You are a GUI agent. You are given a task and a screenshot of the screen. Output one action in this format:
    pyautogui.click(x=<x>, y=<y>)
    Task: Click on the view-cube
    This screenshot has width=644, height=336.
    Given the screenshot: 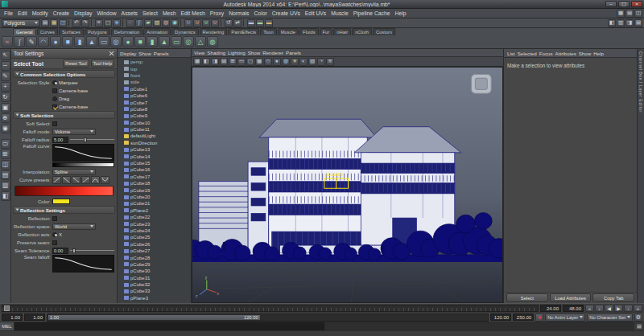 What is the action you would take?
    pyautogui.click(x=481, y=84)
    